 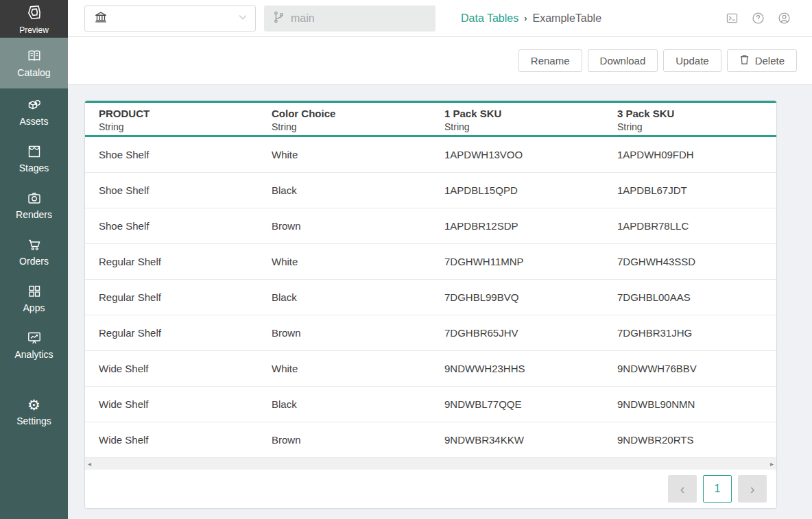 I want to click on current-page-button: 1, so click(x=717, y=489).